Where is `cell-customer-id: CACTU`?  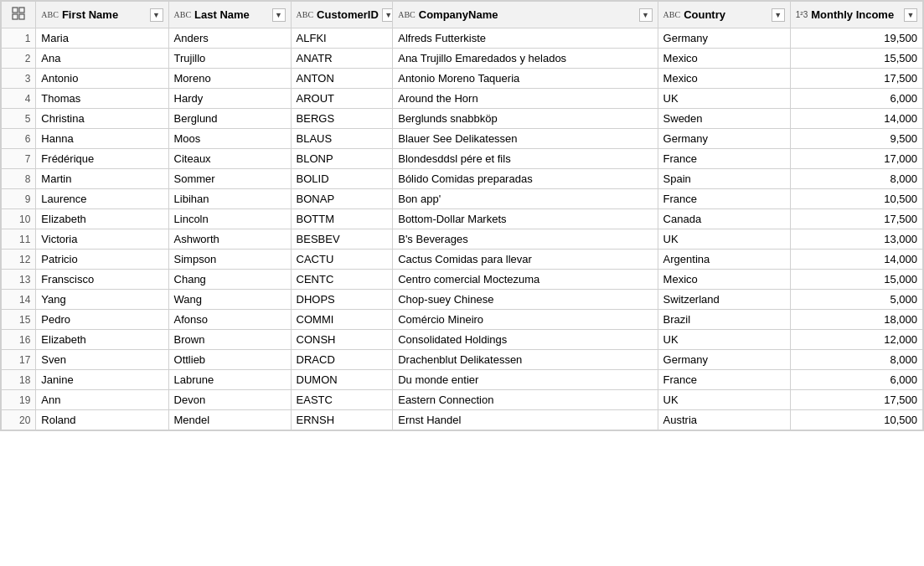 cell-customer-id: CACTU is located at coordinates (342, 260).